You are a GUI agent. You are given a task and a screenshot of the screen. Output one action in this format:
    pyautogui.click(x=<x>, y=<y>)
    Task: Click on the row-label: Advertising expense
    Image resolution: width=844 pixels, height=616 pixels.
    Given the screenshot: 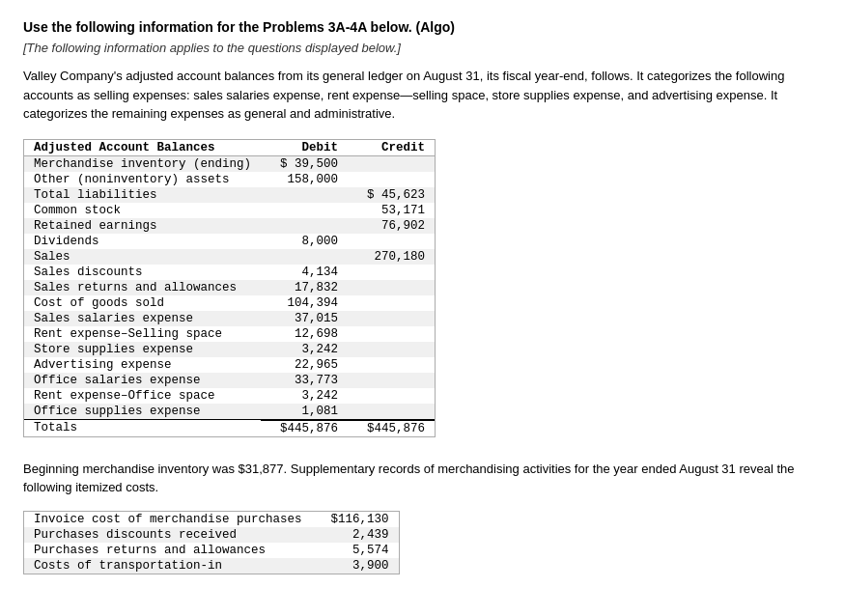 What is the action you would take?
    pyautogui.click(x=143, y=365)
    